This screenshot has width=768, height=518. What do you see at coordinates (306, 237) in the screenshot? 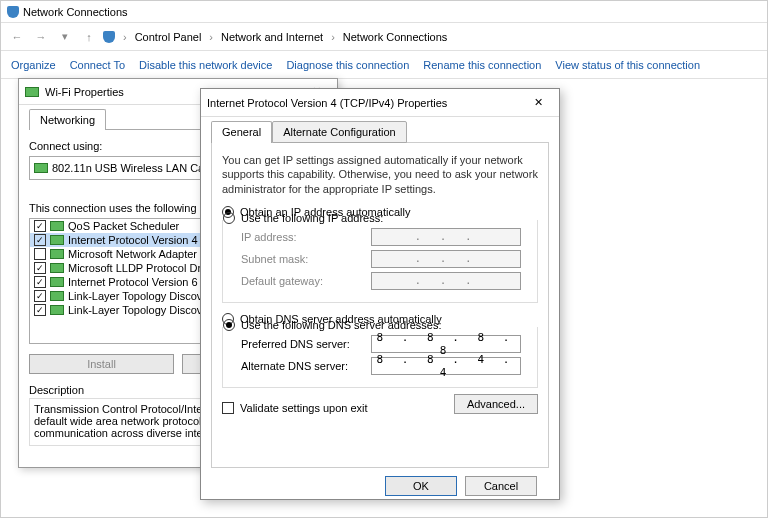
I see `ip-address-label: IP address:` at bounding box center [306, 237].